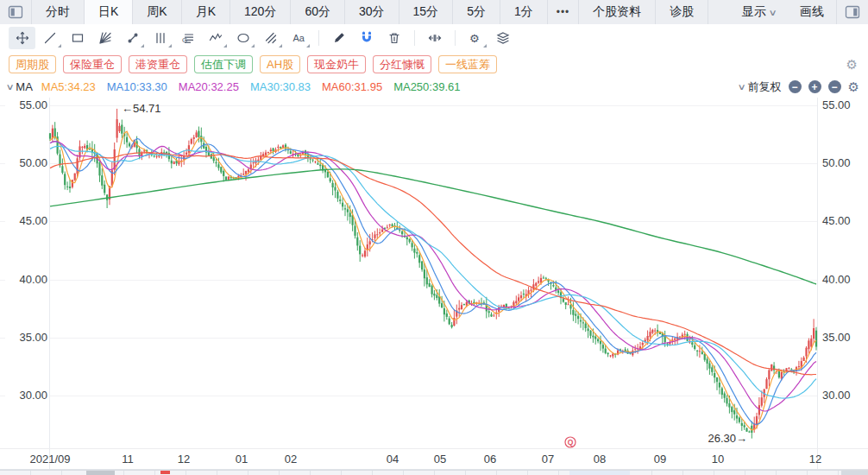 The width and height of the screenshot is (868, 475). What do you see at coordinates (835, 86) in the screenshot?
I see `zoom-reset-icon: −` at bounding box center [835, 86].